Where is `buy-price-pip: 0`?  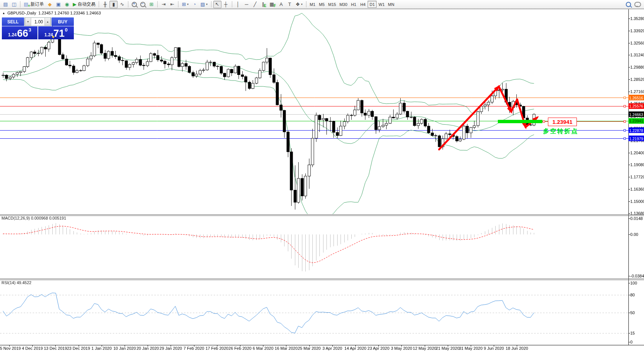
buy-price-pip: 0 is located at coordinates (66, 30).